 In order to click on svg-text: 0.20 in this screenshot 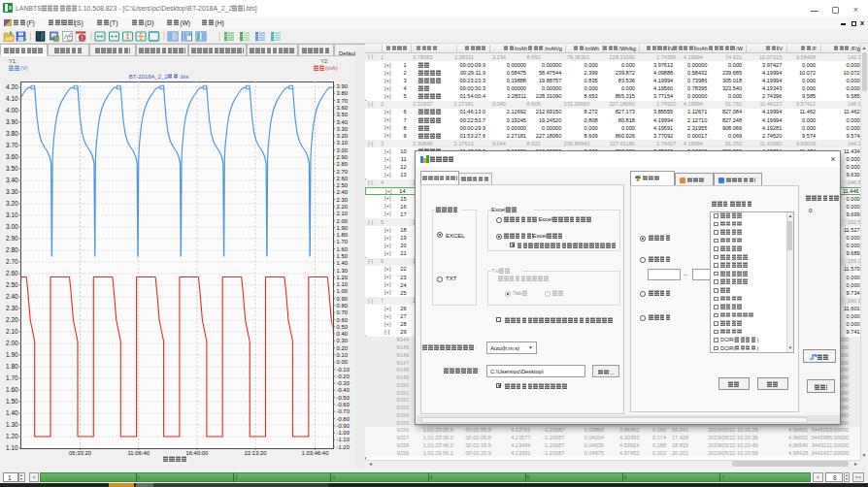, I will do `click(343, 348)`.